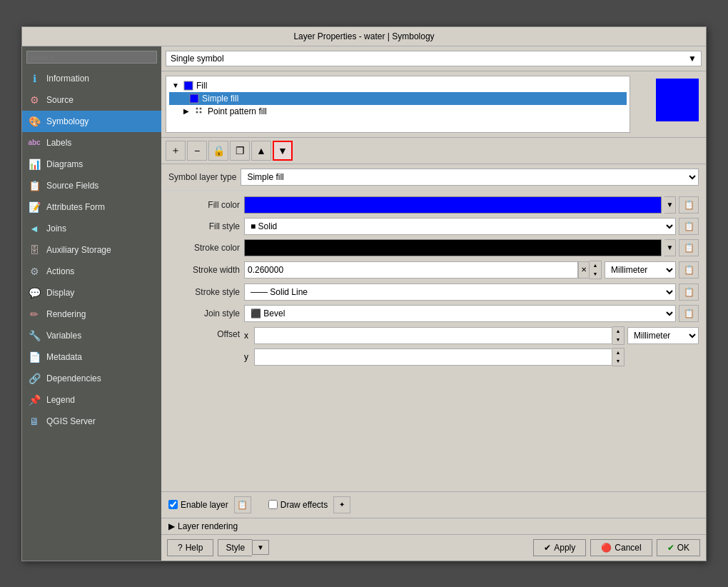 The image size is (728, 587). What do you see at coordinates (689, 313) in the screenshot?
I see `join-style-copy: 📋` at bounding box center [689, 313].